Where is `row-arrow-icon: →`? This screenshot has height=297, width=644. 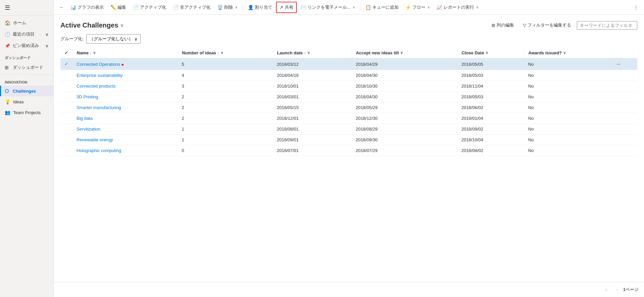
row-arrow-icon: → is located at coordinates (618, 64).